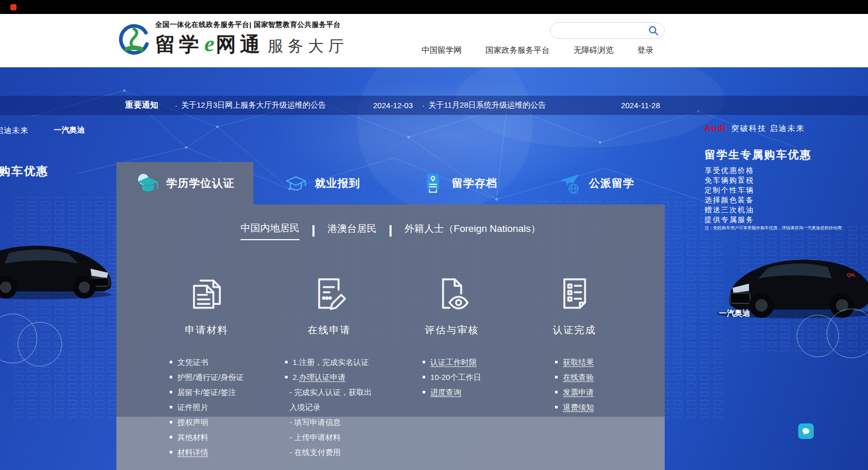 Image resolution: width=868 pixels, height=470 pixels. What do you see at coordinates (603, 31) in the screenshot?
I see `search-input` at bounding box center [603, 31].